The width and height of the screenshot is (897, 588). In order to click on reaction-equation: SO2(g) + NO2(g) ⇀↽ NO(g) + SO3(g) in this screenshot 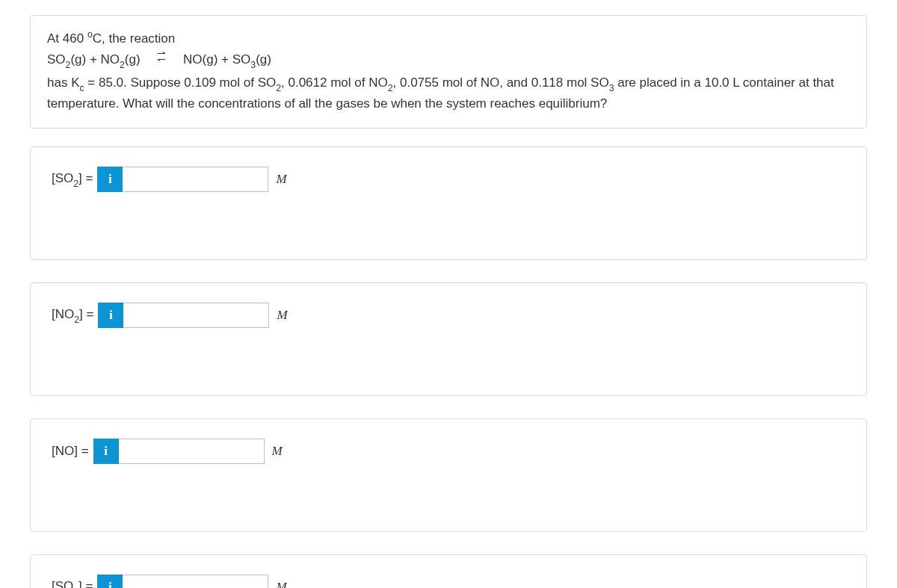, I will do `click(449, 61)`.